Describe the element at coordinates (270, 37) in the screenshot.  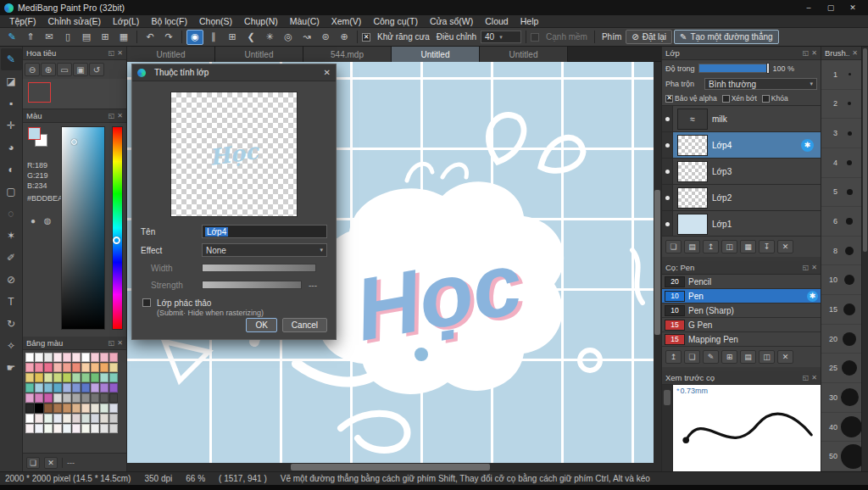
I see `radial-snap-button: ✳` at that location.